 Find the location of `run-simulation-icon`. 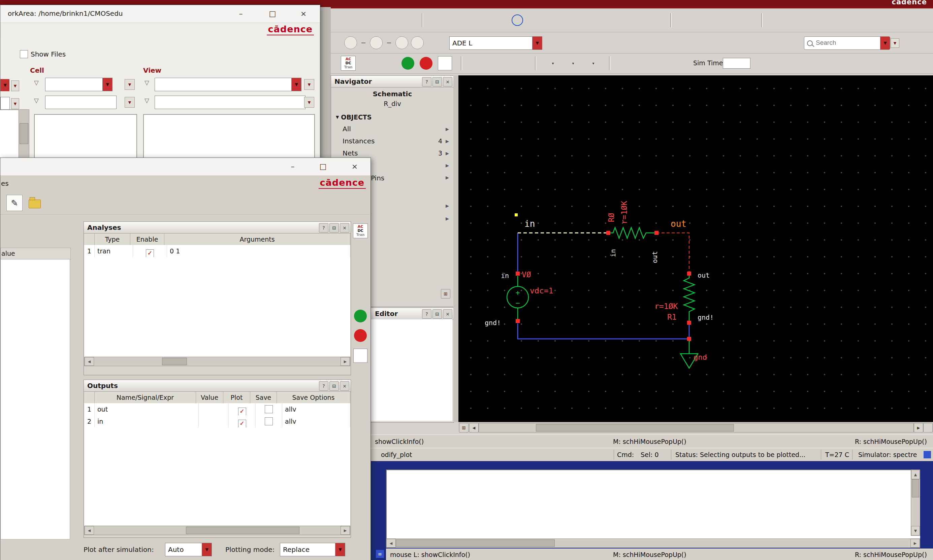

run-simulation-icon is located at coordinates (360, 316).